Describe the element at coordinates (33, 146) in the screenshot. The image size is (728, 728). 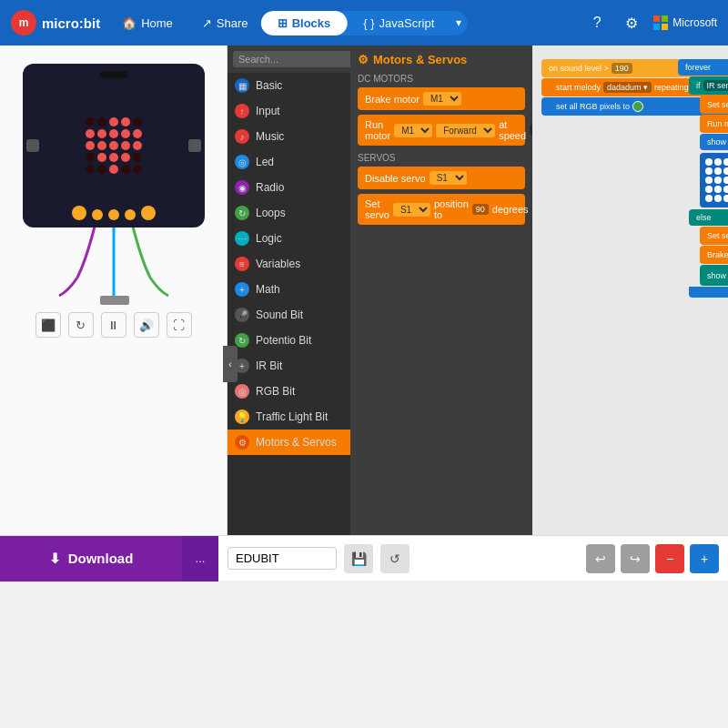
I see `button-a` at that location.